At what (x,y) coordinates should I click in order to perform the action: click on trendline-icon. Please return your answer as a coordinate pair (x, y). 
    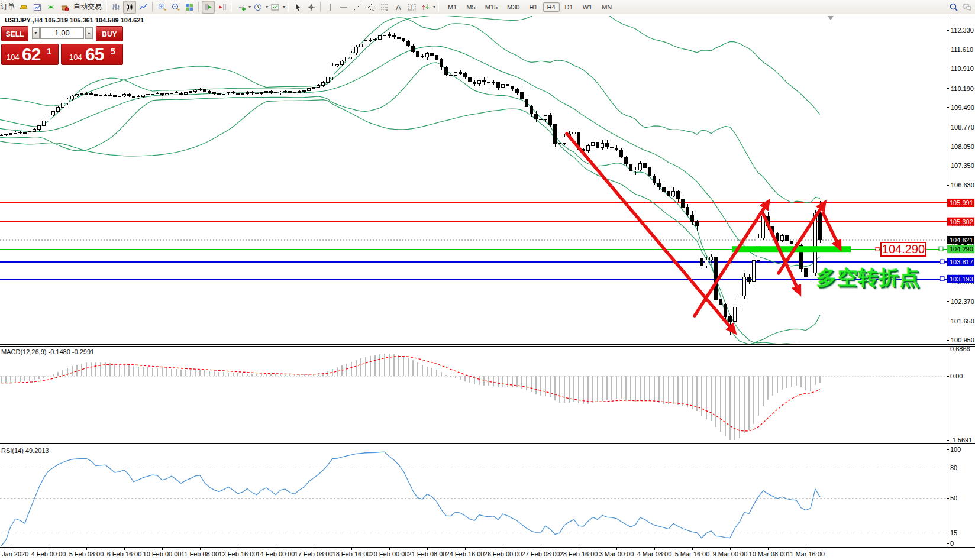
    Looking at the image, I should click on (357, 7).